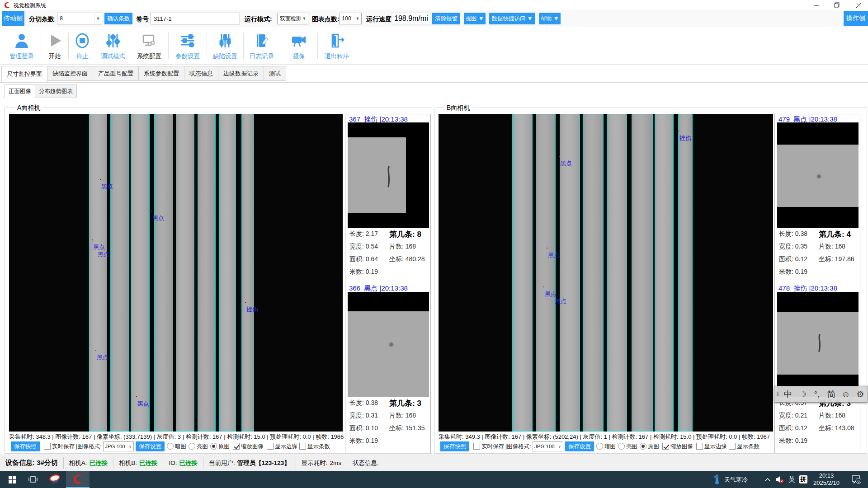  I want to click on action-debug: 调试模式, so click(113, 46).